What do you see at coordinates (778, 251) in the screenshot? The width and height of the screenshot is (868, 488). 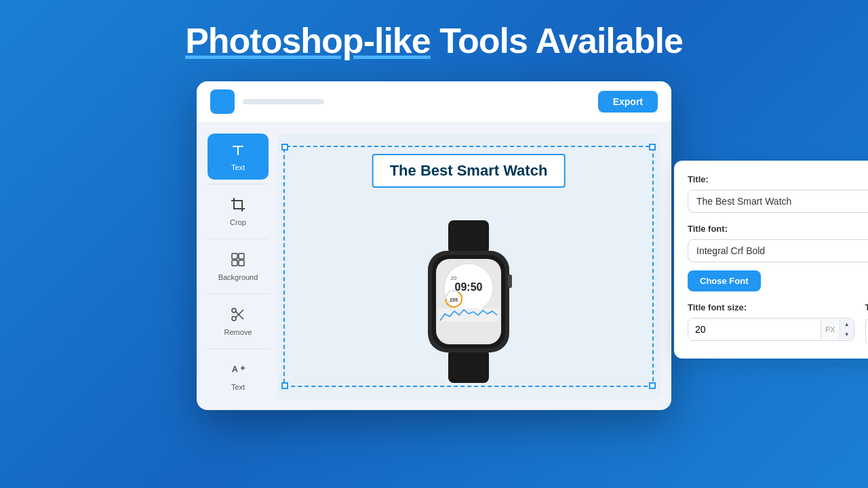 I see `font-select-wrapper: Integral Crf Bold ▼` at bounding box center [778, 251].